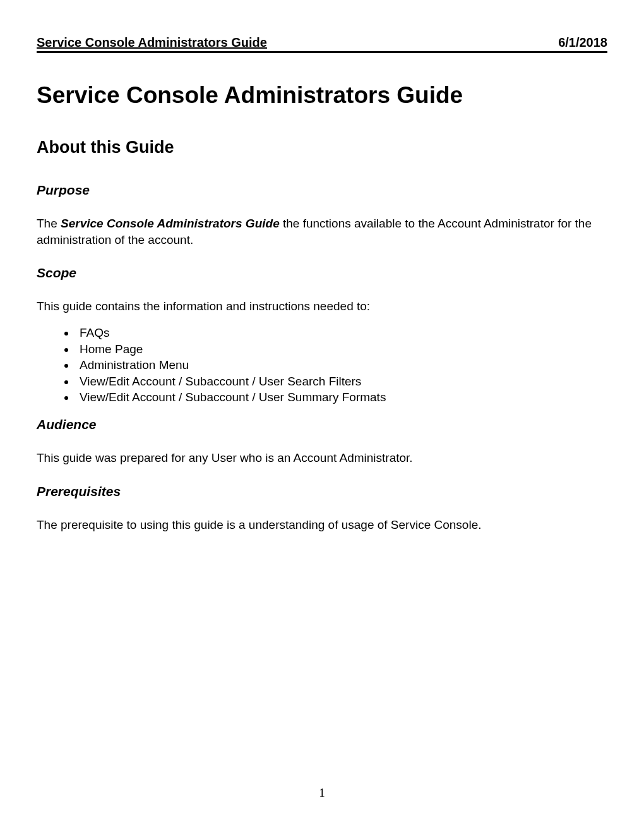 Image resolution: width=644 pixels, height=834 pixels. What do you see at coordinates (342, 397) in the screenshot?
I see `list-item: View/Edit Account / Subaccount / User Su…` at bounding box center [342, 397].